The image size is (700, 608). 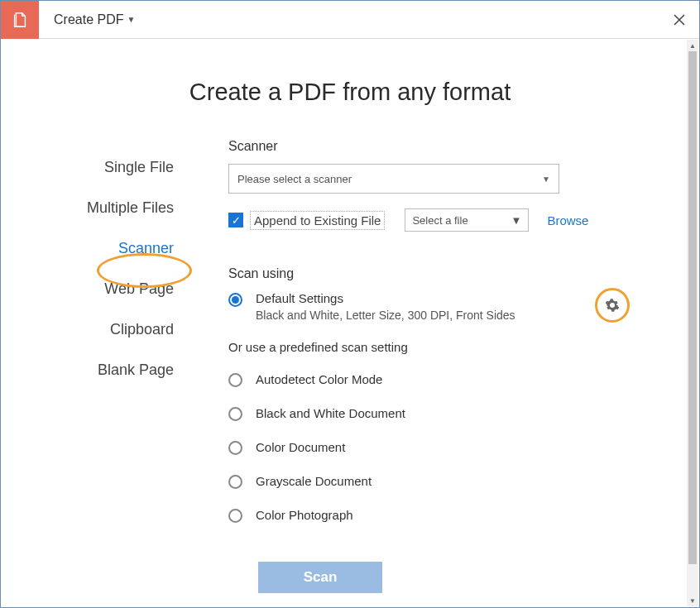 What do you see at coordinates (300, 447) in the screenshot?
I see `option-label: Color Document` at bounding box center [300, 447].